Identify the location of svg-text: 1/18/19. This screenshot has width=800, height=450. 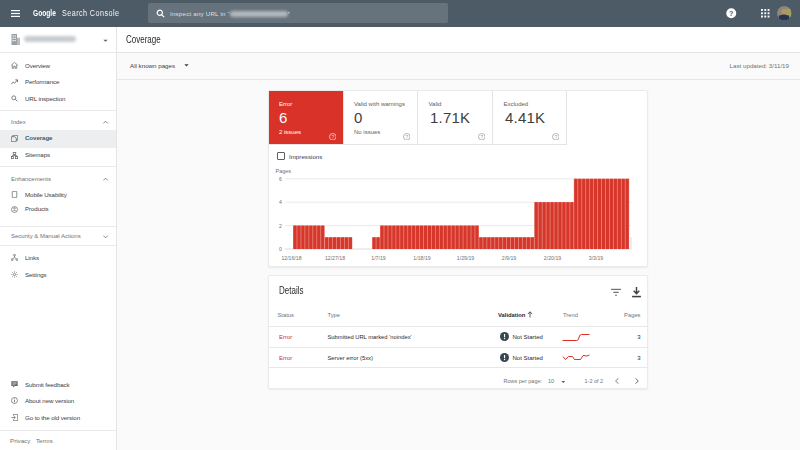
(422, 258).